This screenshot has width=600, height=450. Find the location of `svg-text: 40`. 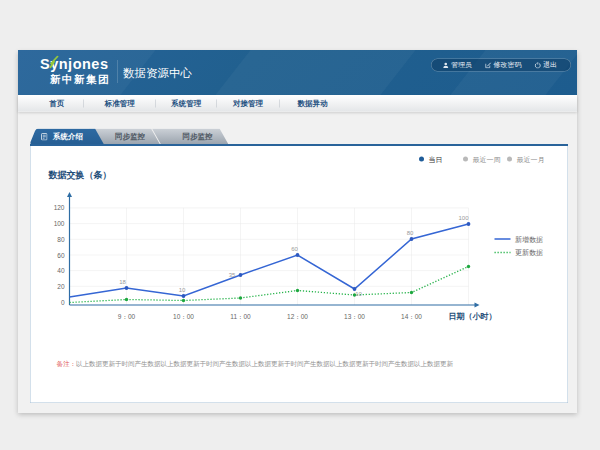

svg-text: 40 is located at coordinates (61, 270).